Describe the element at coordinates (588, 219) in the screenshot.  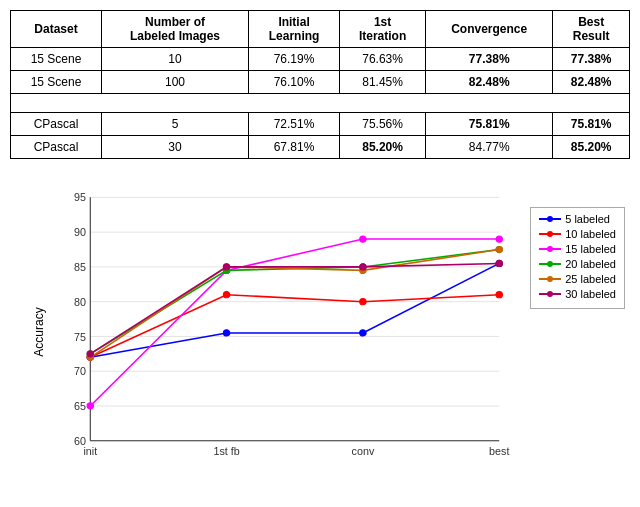
I see `legend-label: 5 labeled` at that location.